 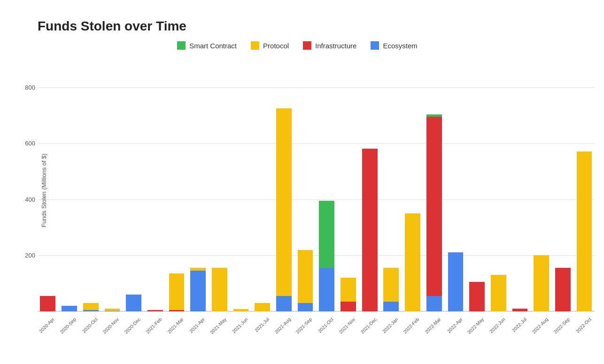 I want to click on legend-label: Smart Contract, so click(x=213, y=46).